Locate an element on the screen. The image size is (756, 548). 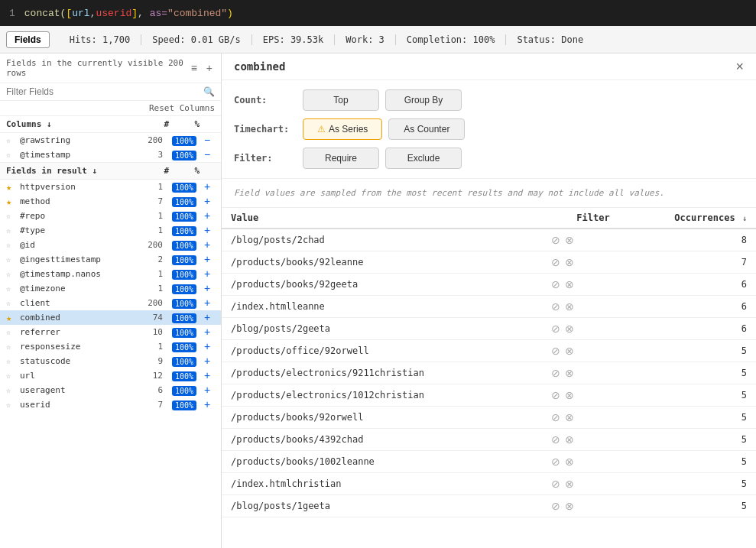
field-num-statuscode: 9 is located at coordinates (149, 361).